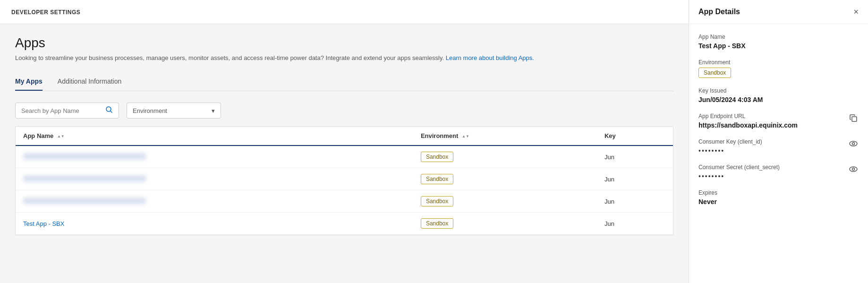 The height and width of the screenshot is (283, 868). I want to click on expires-value: Never, so click(778, 202).